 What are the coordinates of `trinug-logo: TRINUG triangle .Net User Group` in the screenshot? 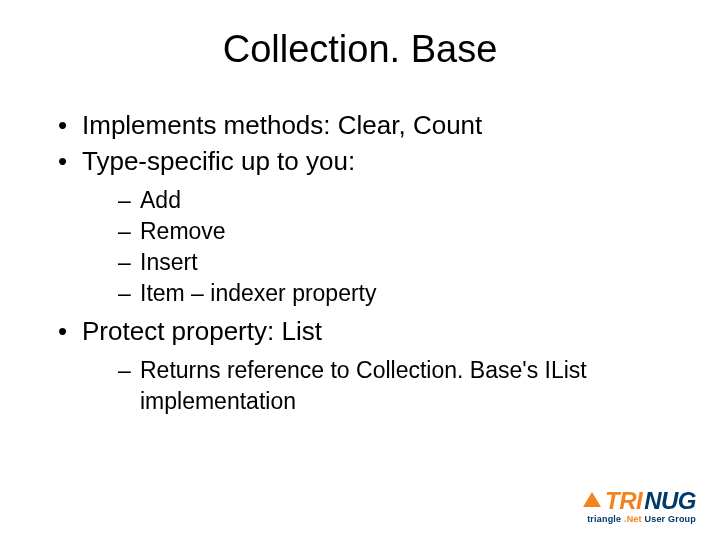 It's located at (640, 506).